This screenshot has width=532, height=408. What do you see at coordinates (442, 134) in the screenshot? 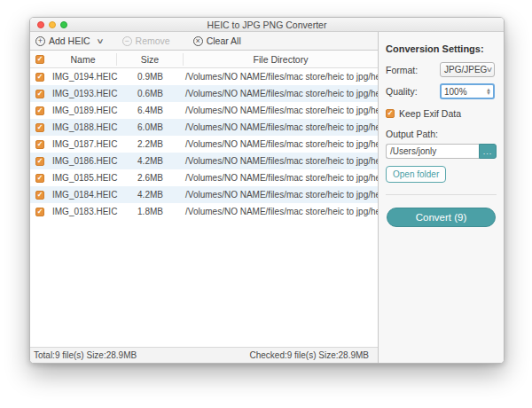
I see `output-path-label: Output Path:` at bounding box center [442, 134].